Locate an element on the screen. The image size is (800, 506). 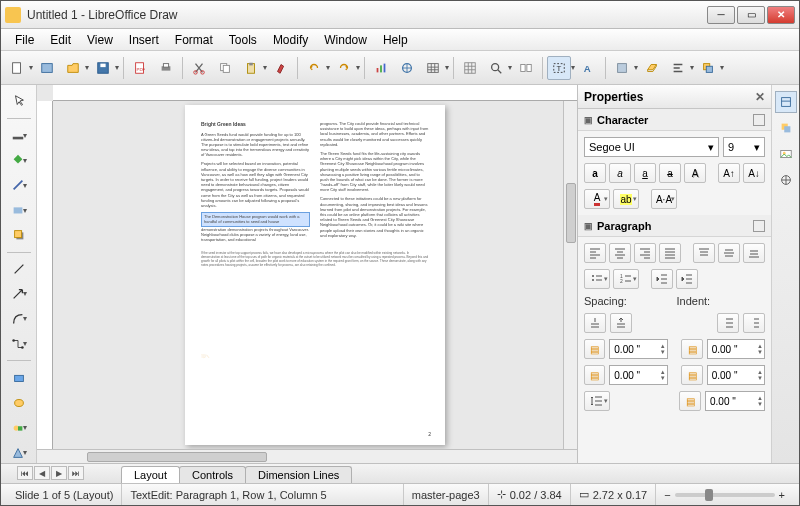
fontwork-icon: A is located at coordinates (589, 68).